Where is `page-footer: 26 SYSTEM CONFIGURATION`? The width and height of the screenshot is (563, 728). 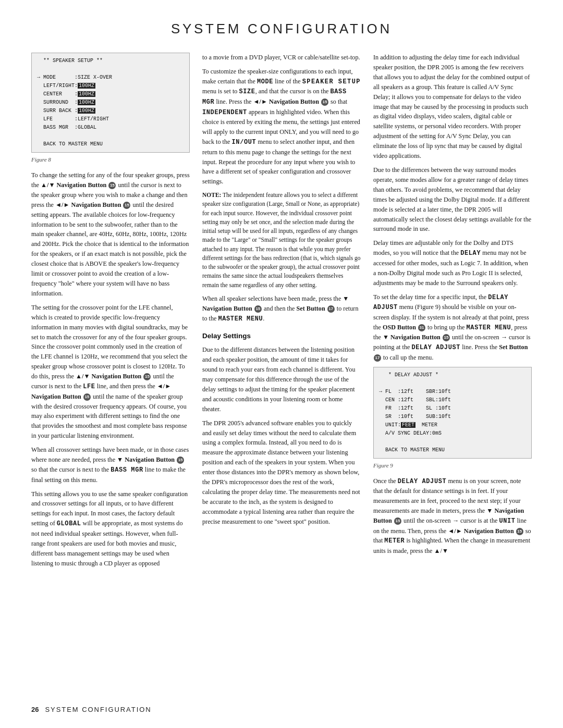
page-footer: 26 SYSTEM CONFIGURATION is located at coordinates (282, 710).